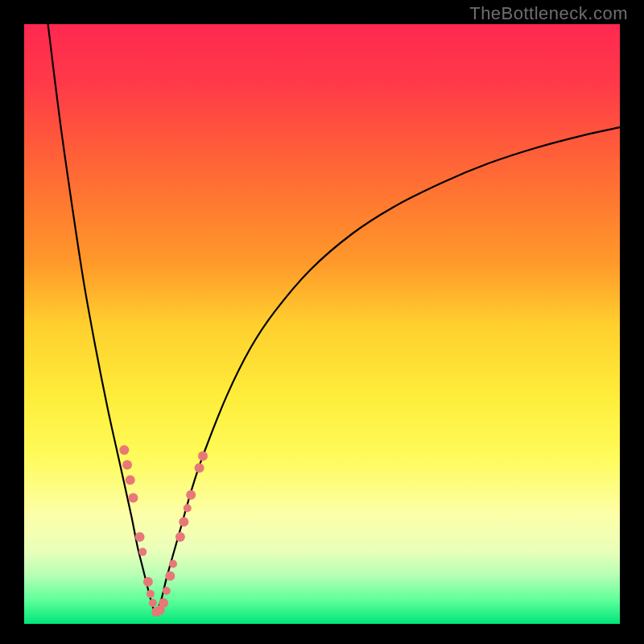  I want to click on watermark-text: TheBottleneck.com, so click(549, 14).